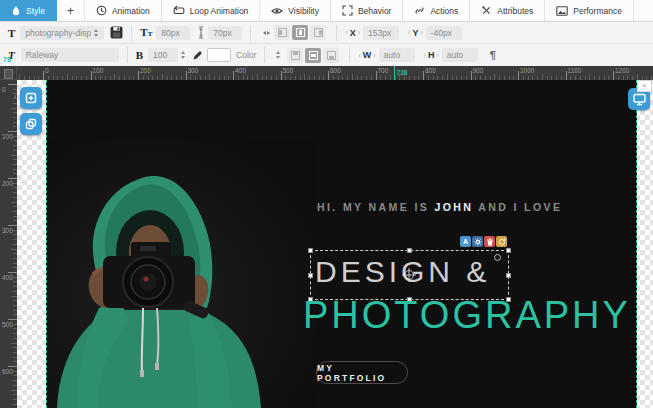 The height and width of the screenshot is (408, 653). What do you see at coordinates (116, 32) in the screenshot?
I see `save-preset-button` at bounding box center [116, 32].